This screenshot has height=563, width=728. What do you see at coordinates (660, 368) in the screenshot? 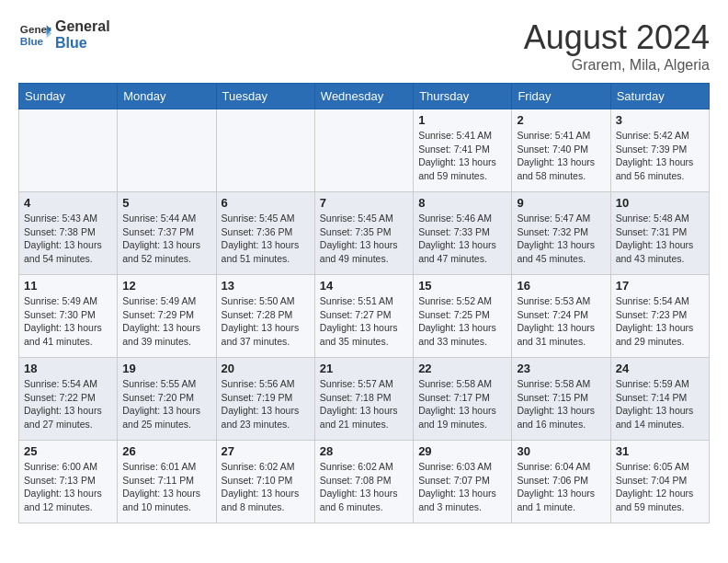
I see `day-number: 24` at bounding box center [660, 368].